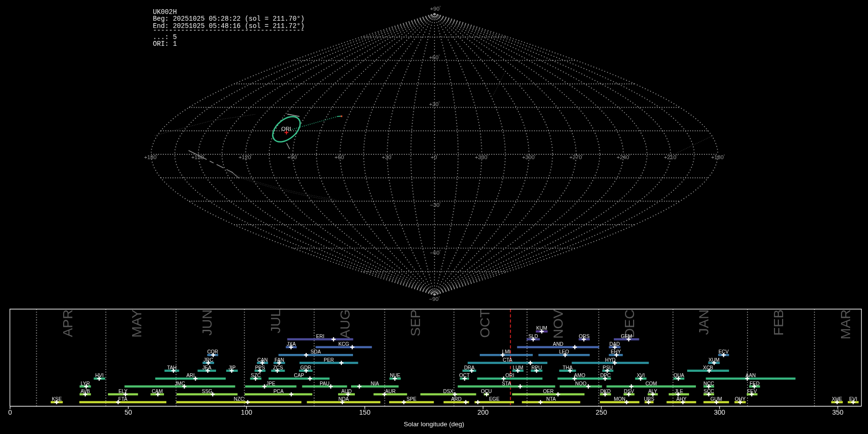 The width and height of the screenshot is (868, 434). What do you see at coordinates (752, 392) in the screenshot?
I see `svg-text: FEV` at bounding box center [752, 392].